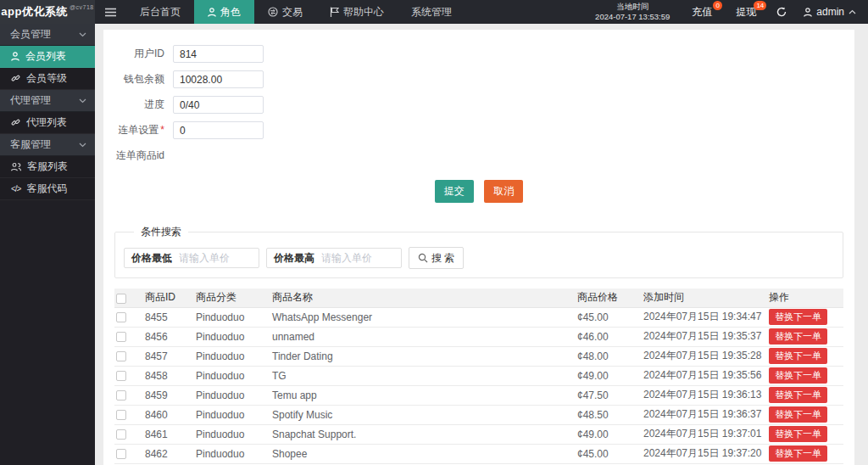  I want to click on sidebar-item-member-level: 会员等级, so click(47, 79).